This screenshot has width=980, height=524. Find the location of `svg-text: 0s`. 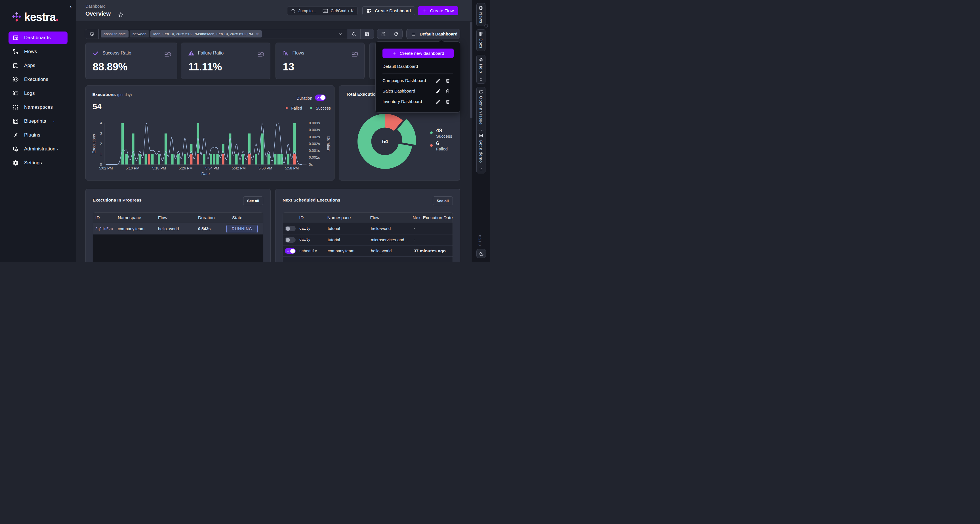

svg-text: 0s is located at coordinates (310, 164).